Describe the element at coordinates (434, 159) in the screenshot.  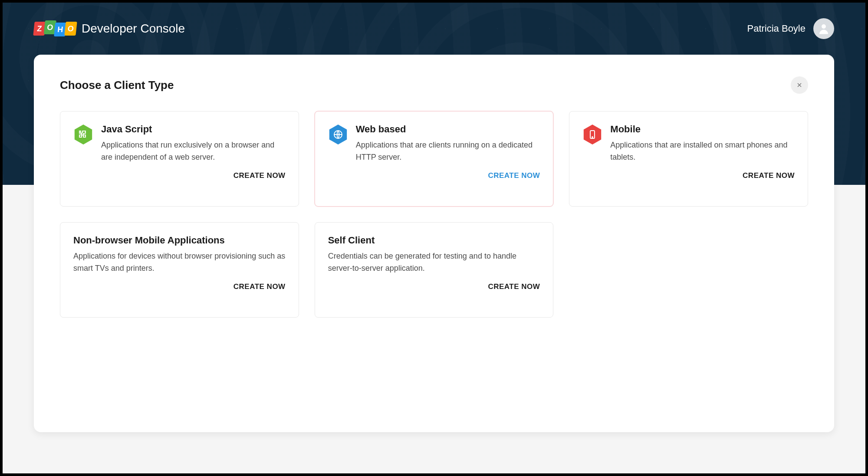
I see `client-card-web-based: Web based Applications that are clients …` at that location.